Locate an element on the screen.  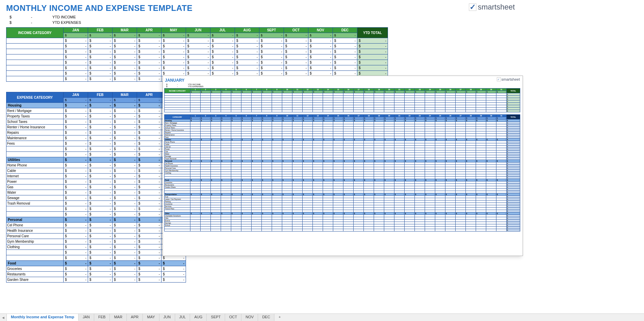
ov-row-label: Repairs is located at coordinates (177, 133).